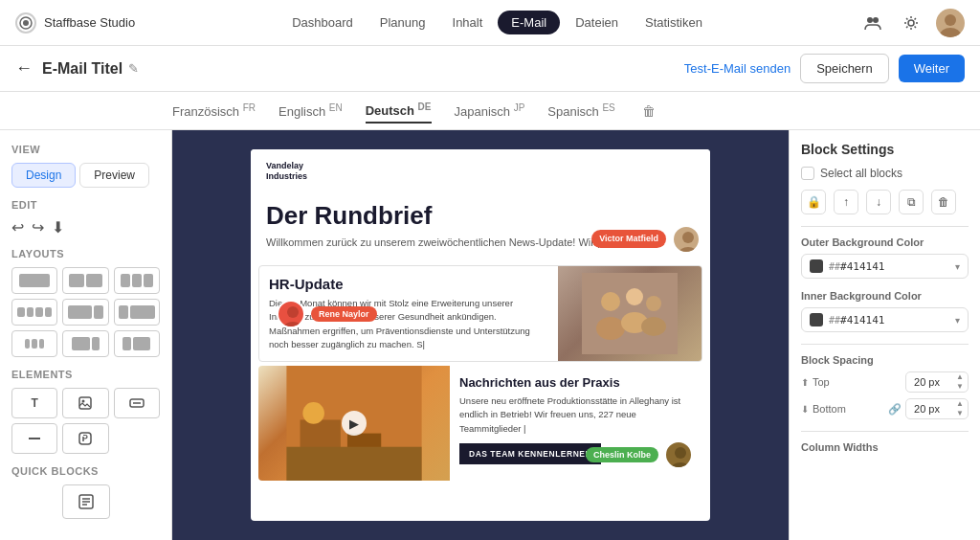 The height and width of the screenshot is (540, 980). What do you see at coordinates (34, 403) in the screenshot?
I see `element-text: T` at bounding box center [34, 403].